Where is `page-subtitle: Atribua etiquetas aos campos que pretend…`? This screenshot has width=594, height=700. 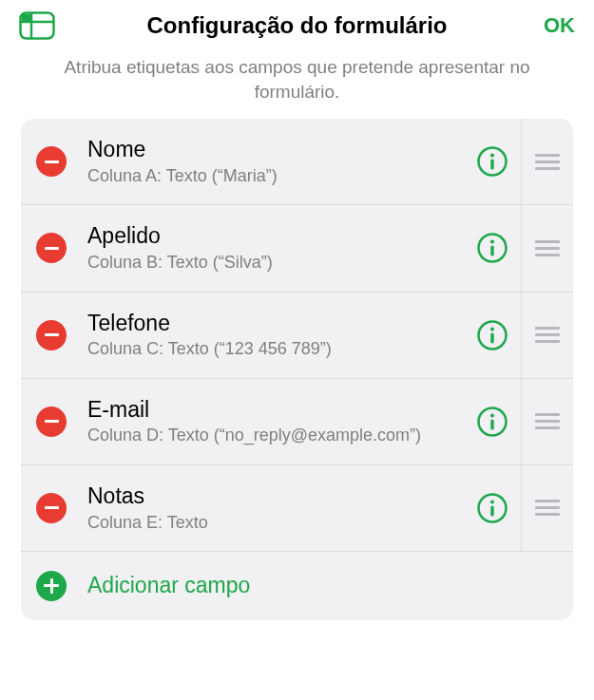
page-subtitle: Atribua etiquetas aos campos que pretend… is located at coordinates (297, 84).